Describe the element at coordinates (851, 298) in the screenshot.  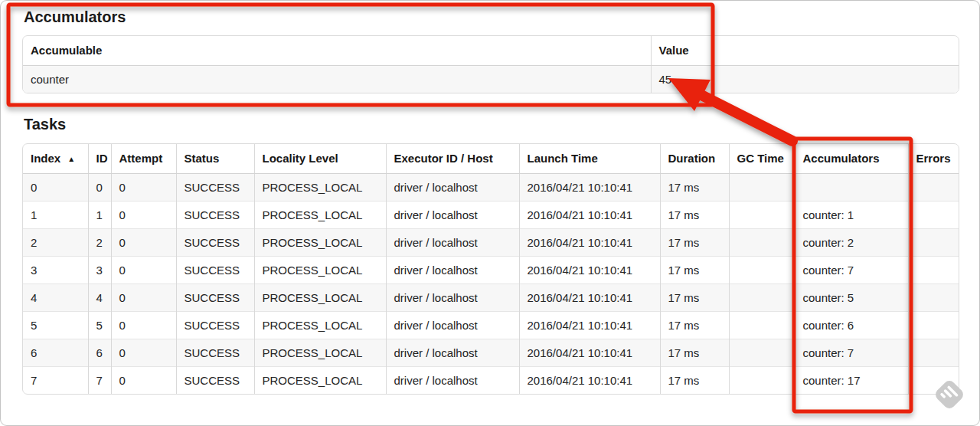
I see `table-cell: counter: 5` at that location.